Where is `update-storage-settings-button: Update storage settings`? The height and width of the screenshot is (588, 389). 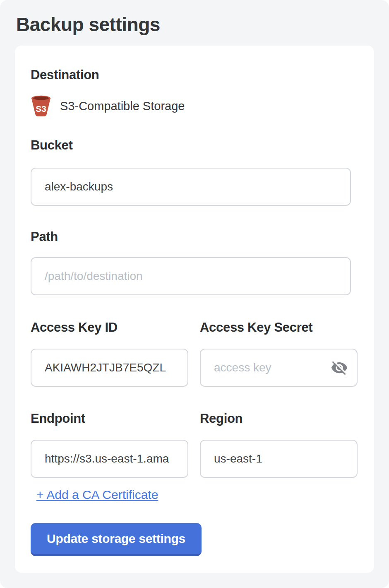
update-storage-settings-button: Update storage settings is located at coordinates (116, 540).